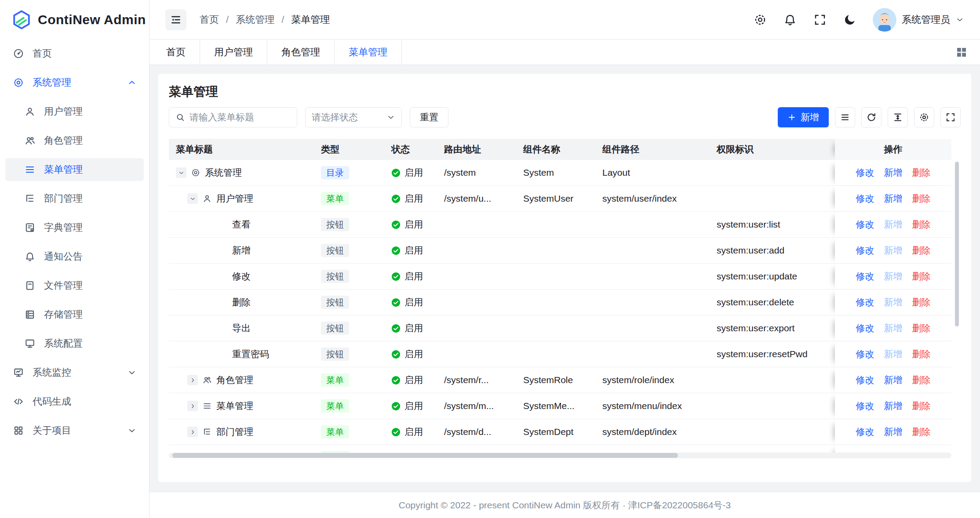 The image size is (980, 518). Describe the element at coordinates (235, 380) in the screenshot. I see `menu-title: 角色管理` at that location.